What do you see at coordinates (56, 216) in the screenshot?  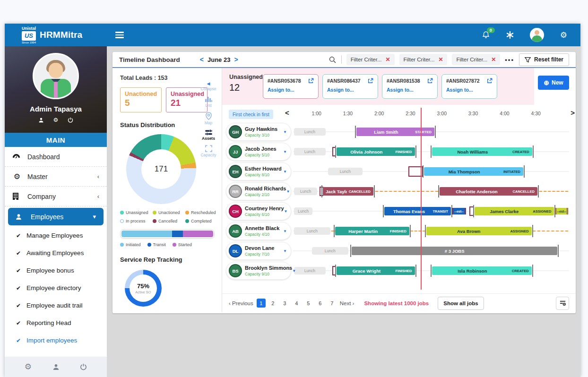 I see `sidebar-item-employees: Employees▾` at bounding box center [56, 216].